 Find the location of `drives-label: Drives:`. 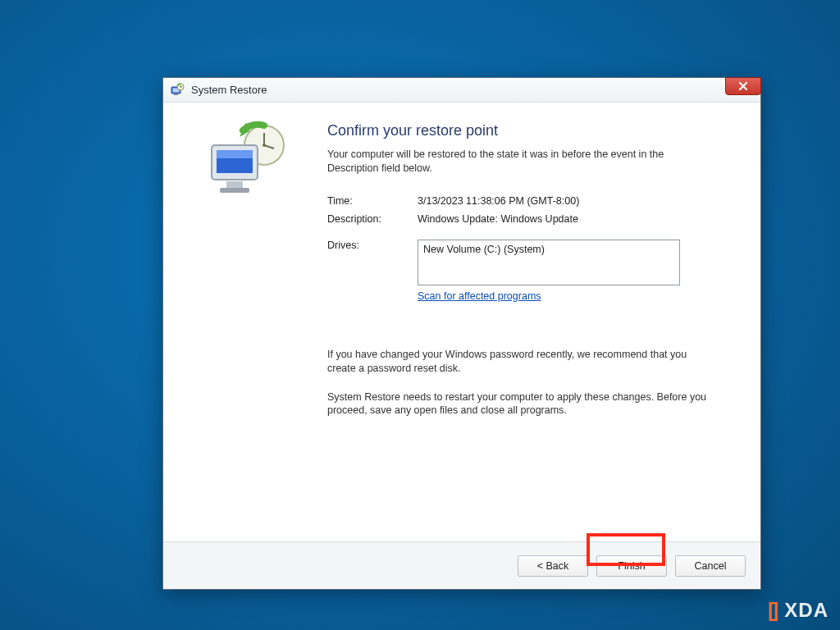

drives-label: Drives: is located at coordinates (372, 245).